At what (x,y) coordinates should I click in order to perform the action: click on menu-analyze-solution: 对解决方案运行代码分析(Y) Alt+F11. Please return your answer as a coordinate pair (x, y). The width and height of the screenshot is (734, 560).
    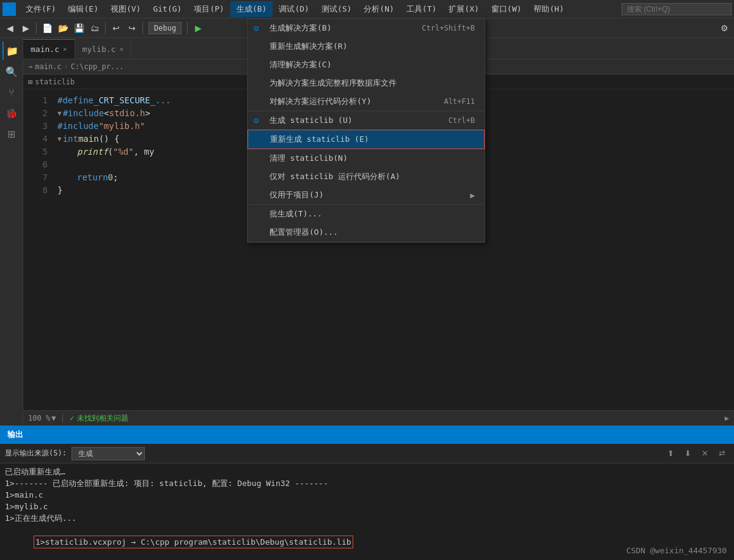
    Looking at the image, I should click on (366, 101).